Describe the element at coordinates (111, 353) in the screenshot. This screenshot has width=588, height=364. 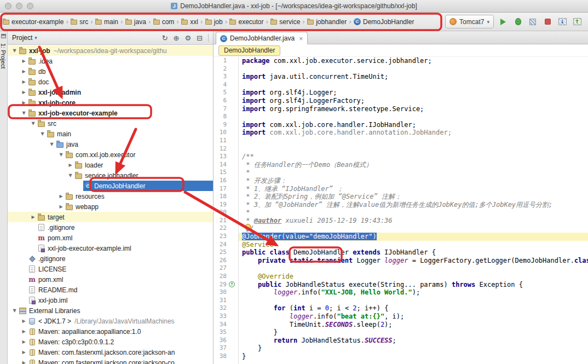
I see `tree-item-maven-com-fasterxml-jackson-core-jackson-an: ▶Maven: com.fasterxml.jackson.core:jacks…` at that location.